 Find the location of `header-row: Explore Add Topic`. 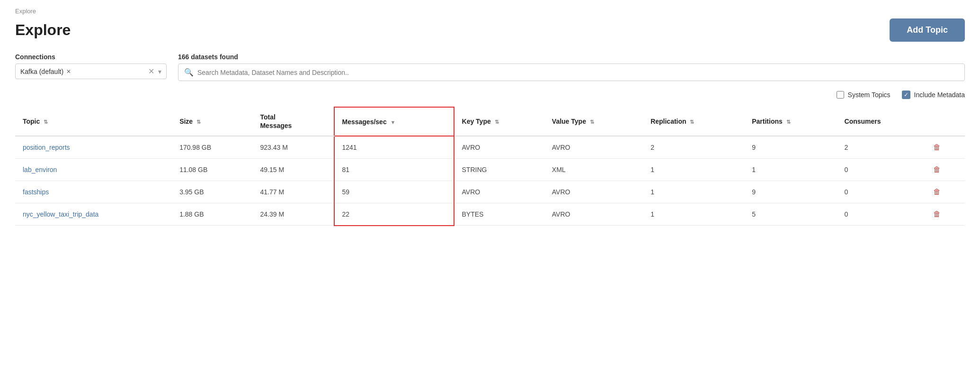

header-row: Explore Add Topic is located at coordinates (490, 30).